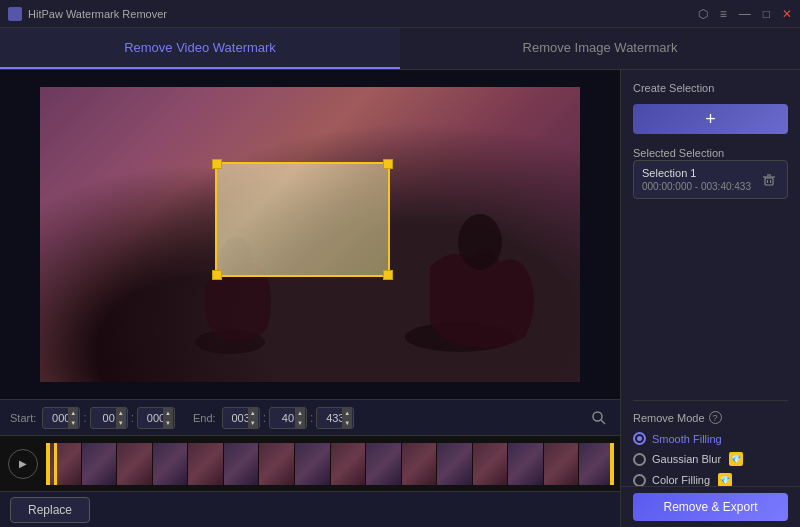 Image resolution: width=800 pixels, height=527 pixels. Describe the element at coordinates (73, 423) in the screenshot. I see `start-hours-down: ▼` at that location.